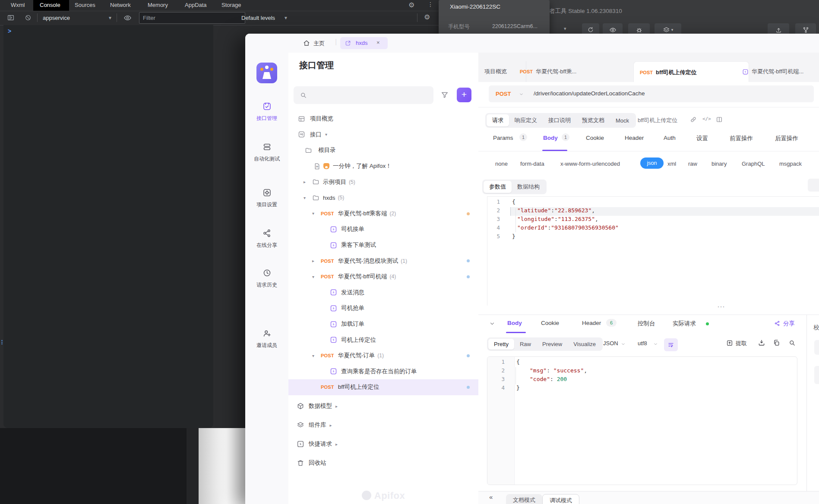  I want to click on response-tab-Header: Header, so click(591, 323).